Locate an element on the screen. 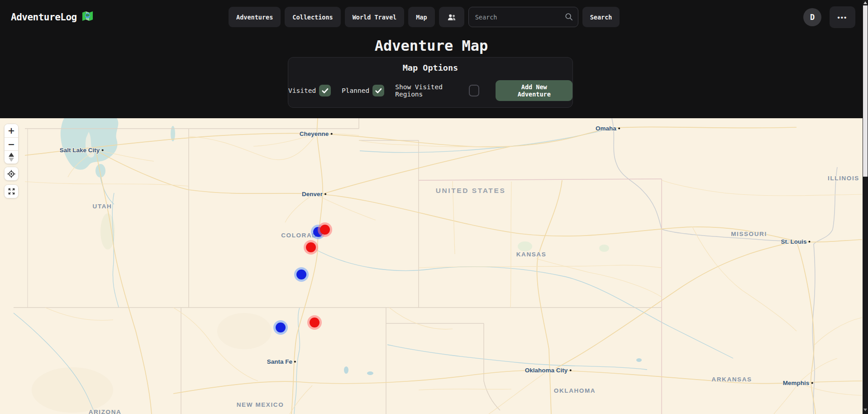 This screenshot has width=868, height=414. city-label-cheyenne: Cheyenne is located at coordinates (316, 134).